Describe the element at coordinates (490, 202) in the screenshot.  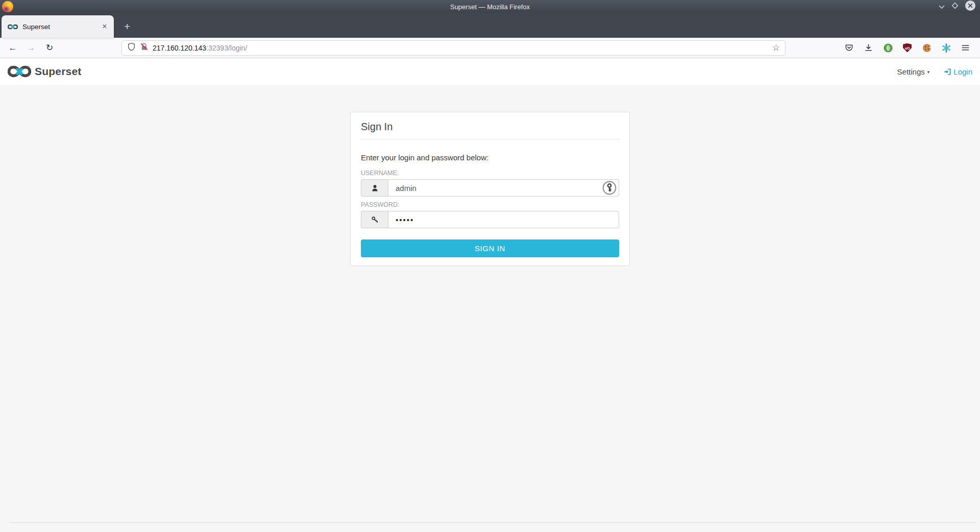
I see `signin-form: Enter your login and password below: USE…` at that location.